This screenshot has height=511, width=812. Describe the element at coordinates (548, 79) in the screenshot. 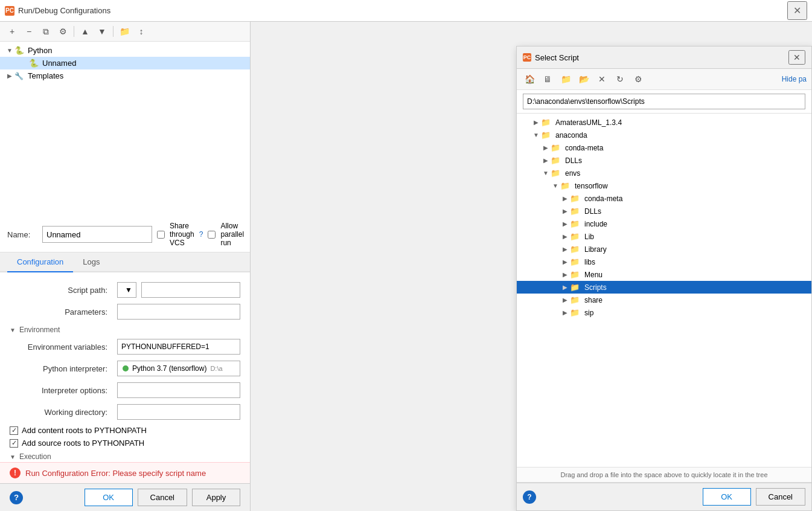

I see `dialog-desktop-button: 🖥` at that location.